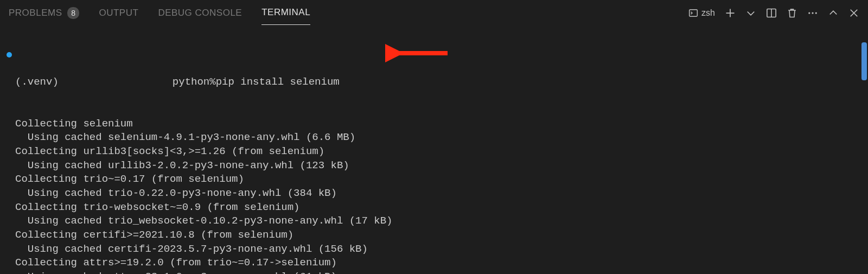  I want to click on tab-problems-label: PROBLEMS, so click(35, 13).